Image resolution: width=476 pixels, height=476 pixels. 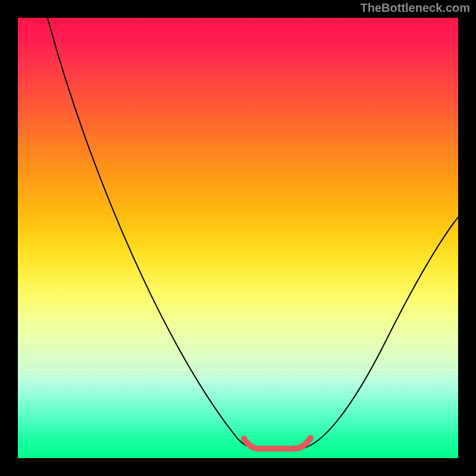 What do you see at coordinates (415, 8) in the screenshot?
I see `watermark-text: TheBottleneck.com` at bounding box center [415, 8].